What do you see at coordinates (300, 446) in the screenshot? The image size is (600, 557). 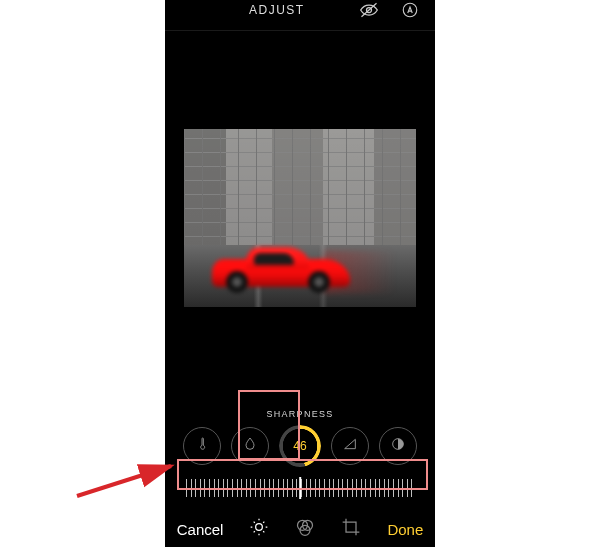 I see `progress-ring` at bounding box center [300, 446].